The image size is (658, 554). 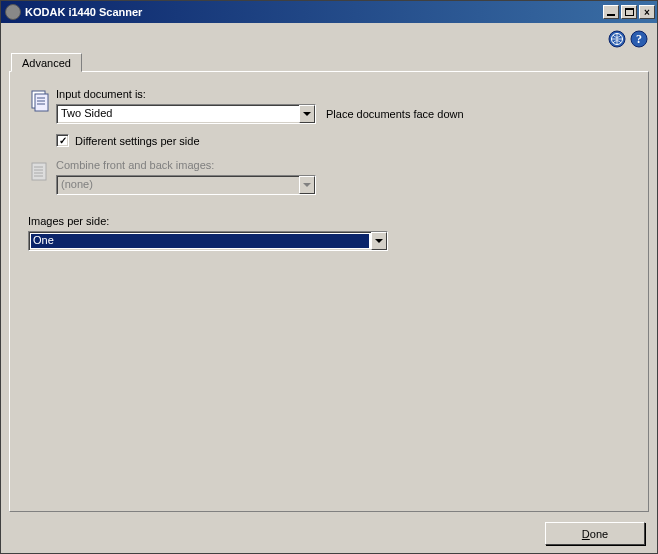 What do you see at coordinates (329, 221) in the screenshot?
I see `images-per-side-label: Images per side:` at bounding box center [329, 221].